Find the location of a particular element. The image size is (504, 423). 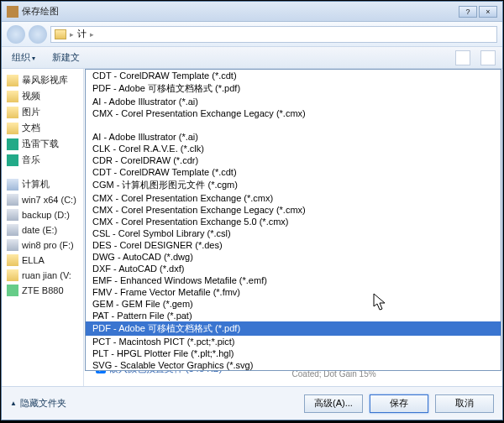

filetype-option: FMV - Frame Vector Metafile (*.fmv) is located at coordinates (293, 292).